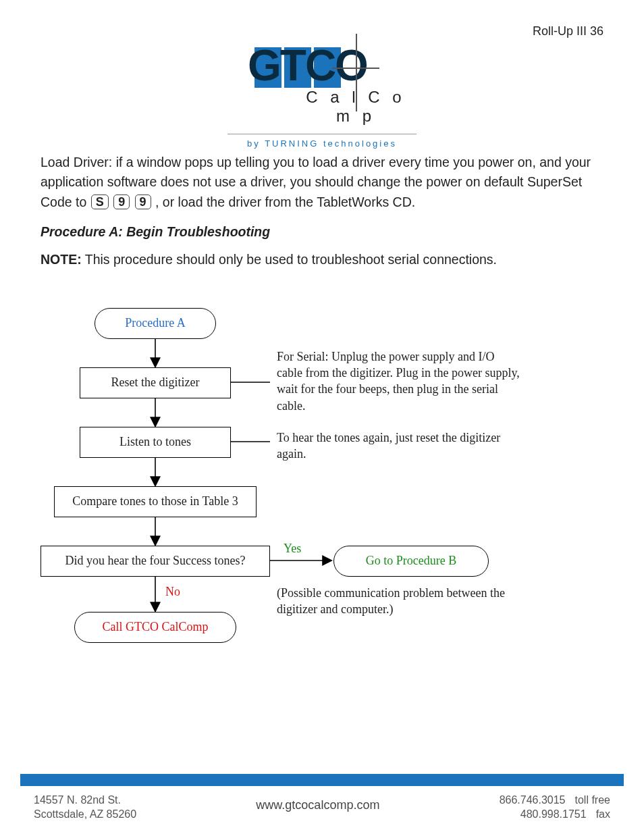 This screenshot has height=834, width=644. What do you see at coordinates (555, 808) in the screenshot?
I see `footer-phones: 866.746.3015toll free 480.998.1751fax` at bounding box center [555, 808].